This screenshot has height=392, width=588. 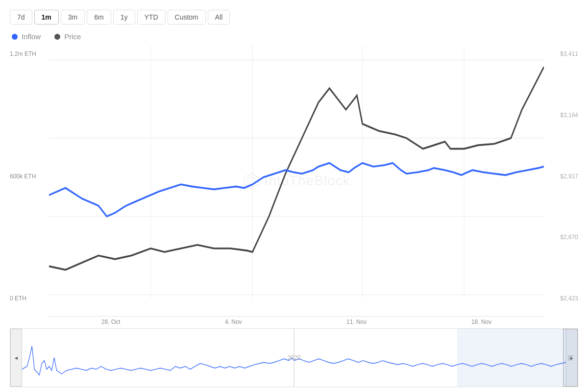 What do you see at coordinates (294, 36) in the screenshot?
I see `chart-legend: Inflow Price` at bounding box center [294, 36].